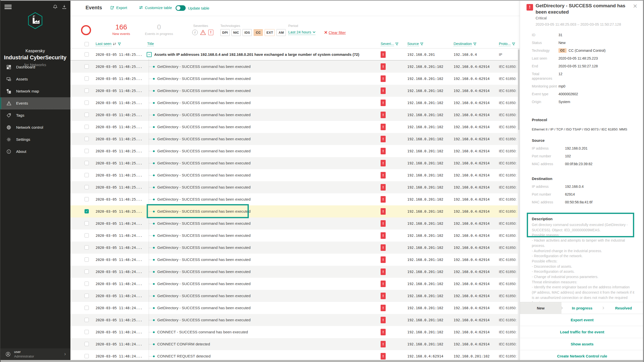  I want to click on severity-warning-icon, so click(203, 32).